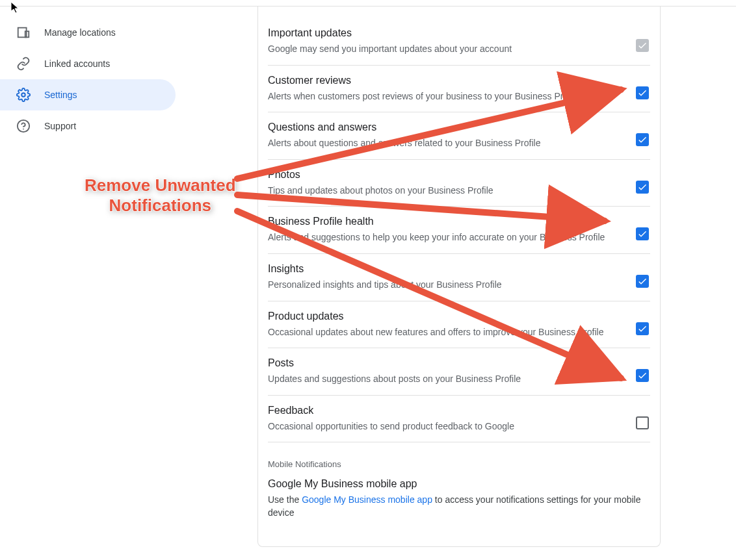  I want to click on sidebar-item-manage-locations: Manage locations, so click(88, 32).